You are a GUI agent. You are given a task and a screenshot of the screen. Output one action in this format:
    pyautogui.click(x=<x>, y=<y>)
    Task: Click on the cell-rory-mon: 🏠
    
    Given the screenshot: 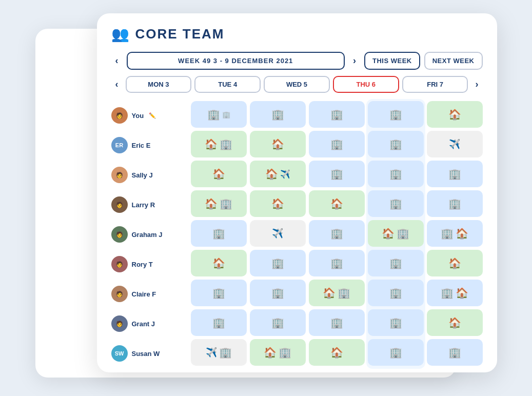 What is the action you would take?
    pyautogui.click(x=219, y=263)
    